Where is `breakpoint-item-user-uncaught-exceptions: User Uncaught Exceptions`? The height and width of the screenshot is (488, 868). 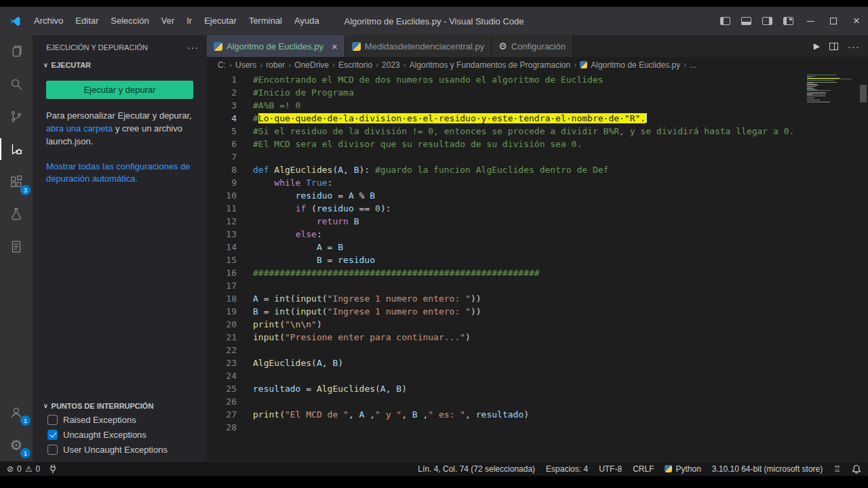
breakpoint-item-user-uncaught-exceptions: User Uncaught Exceptions is located at coordinates (119, 449).